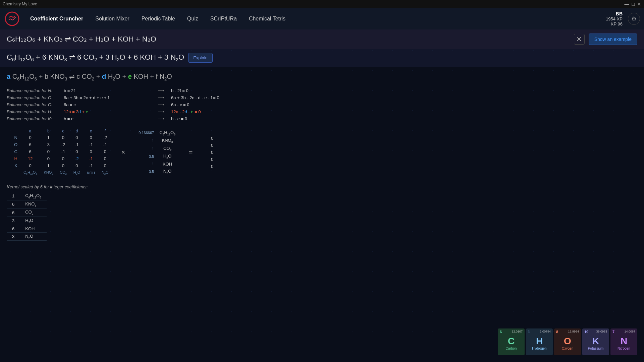 The width and height of the screenshot is (644, 362). I want to click on balance-row-n: Balance equation for N: b = 2f ⟶ b - 2f …, so click(322, 90).